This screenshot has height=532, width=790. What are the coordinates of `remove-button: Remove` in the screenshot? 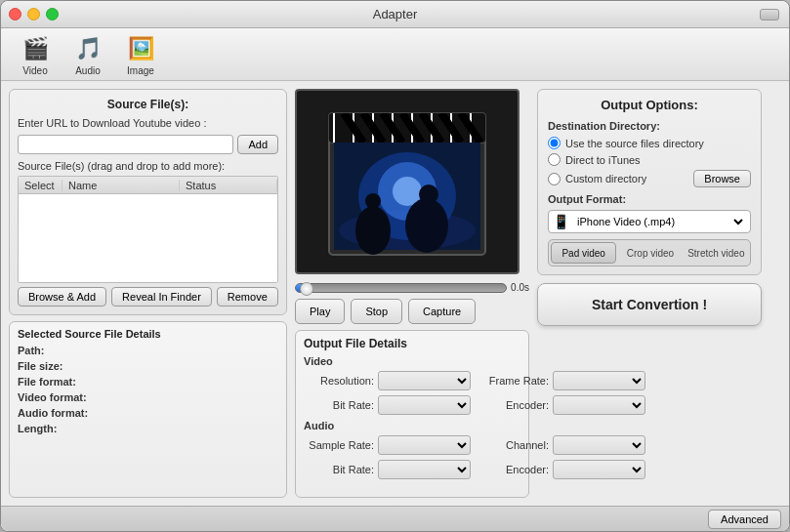 It's located at (248, 297).